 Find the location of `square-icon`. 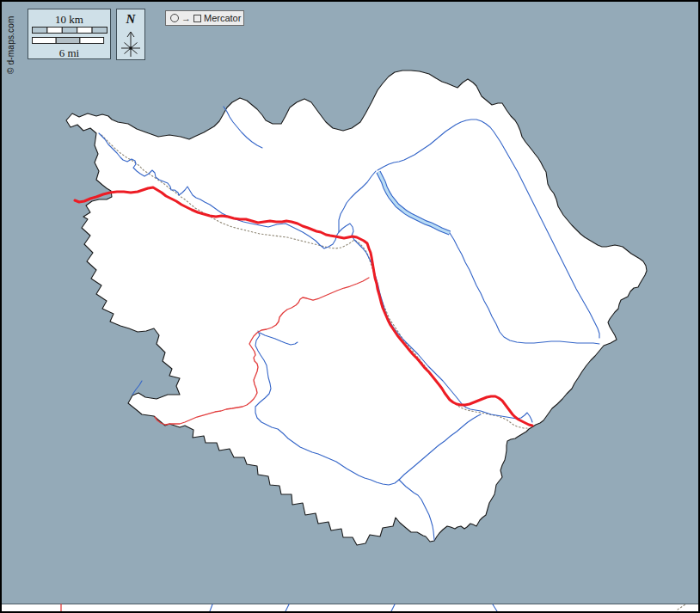

square-icon is located at coordinates (198, 19).